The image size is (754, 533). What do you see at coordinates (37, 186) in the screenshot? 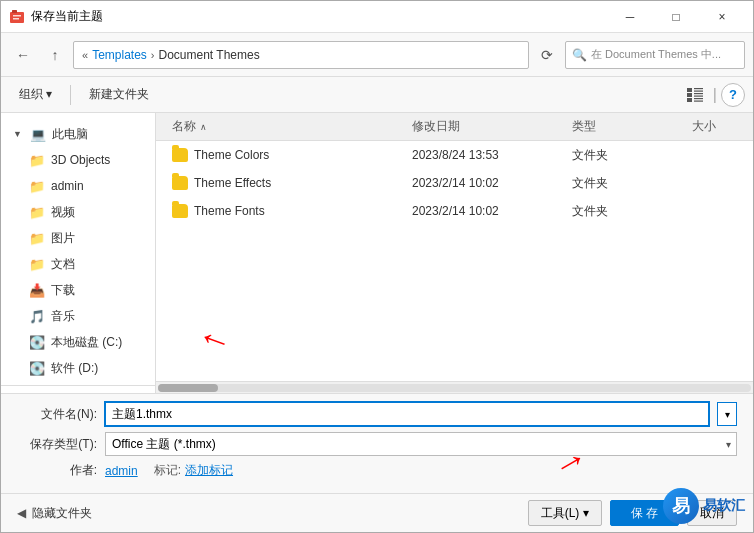
I see `folder-icon-admin: 📁` at bounding box center [37, 186].